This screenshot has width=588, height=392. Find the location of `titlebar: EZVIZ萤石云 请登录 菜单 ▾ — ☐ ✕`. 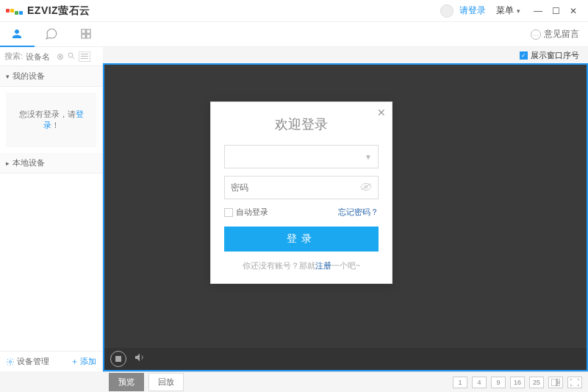

titlebar: EZVIZ萤石云 请登录 菜单 ▾ — ☐ ✕ is located at coordinates (294, 11).